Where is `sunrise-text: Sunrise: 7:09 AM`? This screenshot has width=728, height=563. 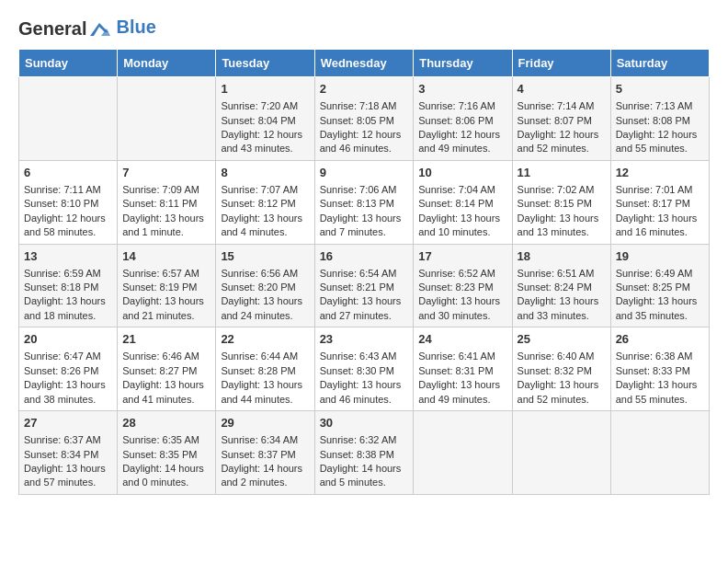 sunrise-text: Sunrise: 7:09 AM is located at coordinates (161, 190).